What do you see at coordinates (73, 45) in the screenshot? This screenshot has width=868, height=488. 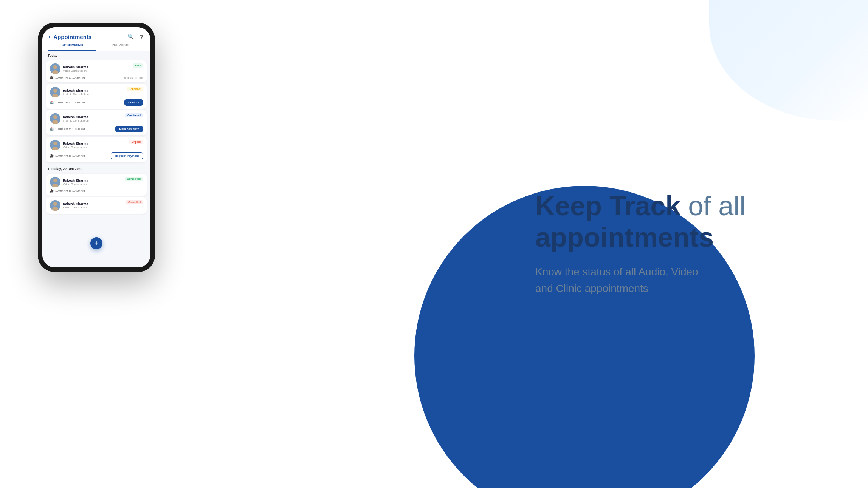 I see `tab-upcoming: UPCOMMING` at bounding box center [73, 45].